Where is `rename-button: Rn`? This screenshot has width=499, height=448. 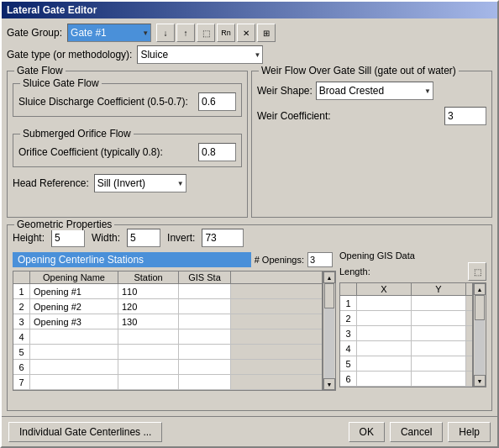
rename-button: Rn is located at coordinates (226, 33).